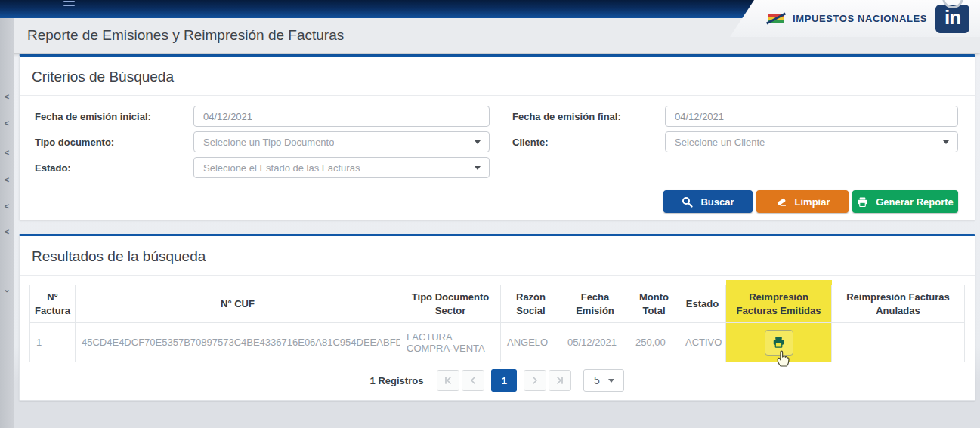 The height and width of the screenshot is (428, 980). Describe the element at coordinates (186, 35) in the screenshot. I see `page-title: Reporte de Emisiones y Reimpresión de Fa…` at that location.